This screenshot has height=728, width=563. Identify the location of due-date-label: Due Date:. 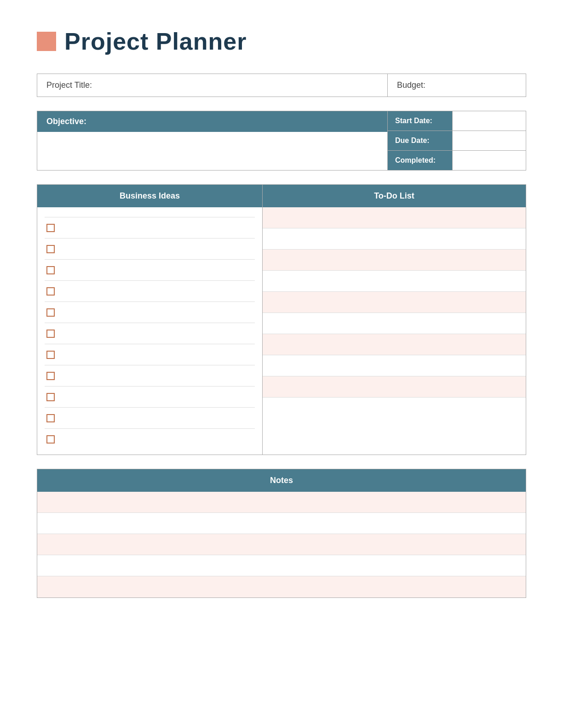
(420, 141).